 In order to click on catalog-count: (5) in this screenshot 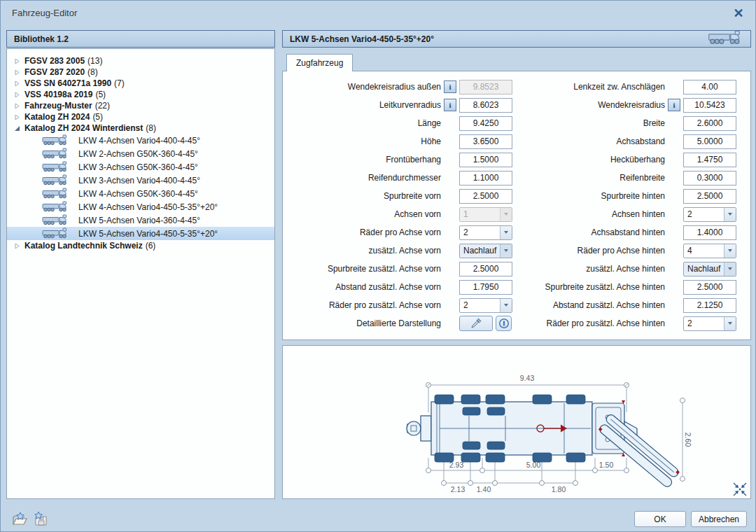, I will do `click(98, 117)`.